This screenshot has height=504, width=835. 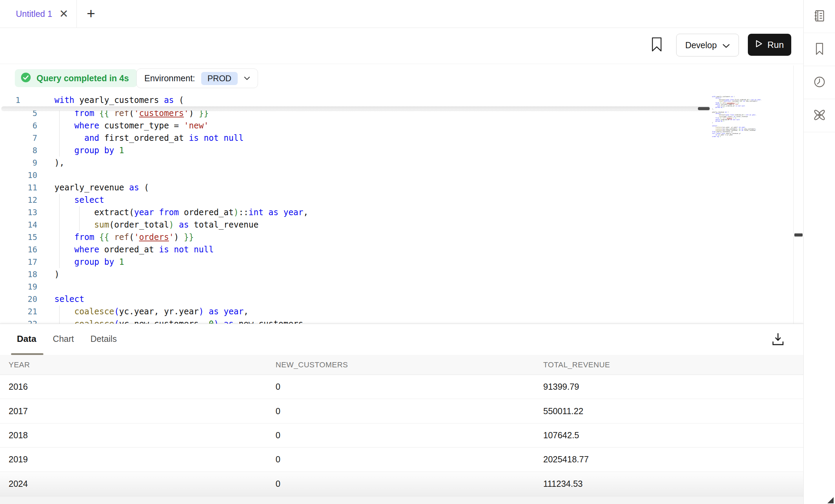 I want to click on editor-right-border, so click(x=794, y=195).